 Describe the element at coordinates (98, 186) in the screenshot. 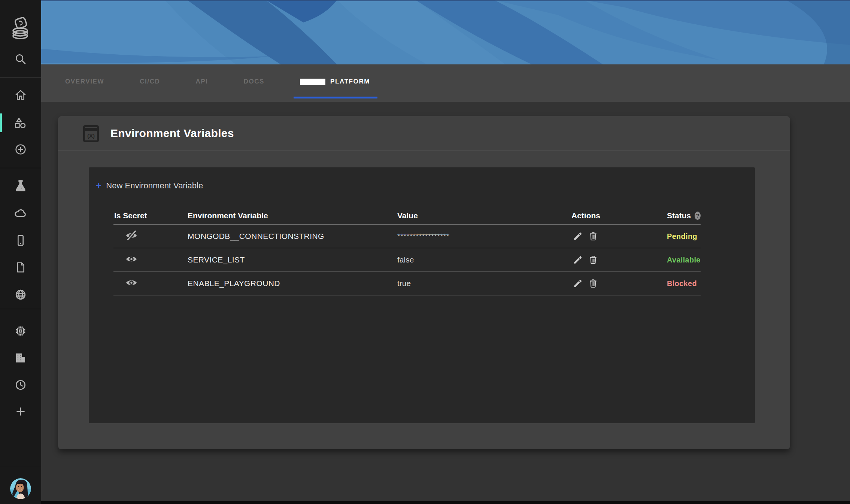

I see `plus-icon: +` at that location.